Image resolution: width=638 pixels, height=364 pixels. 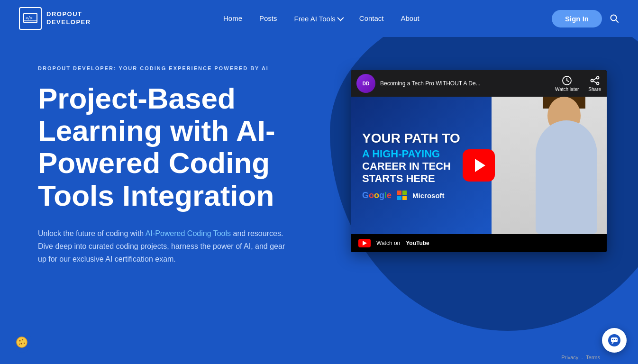 I want to click on logo-text: DROPOUT DEVELOPER, so click(x=69, y=18).